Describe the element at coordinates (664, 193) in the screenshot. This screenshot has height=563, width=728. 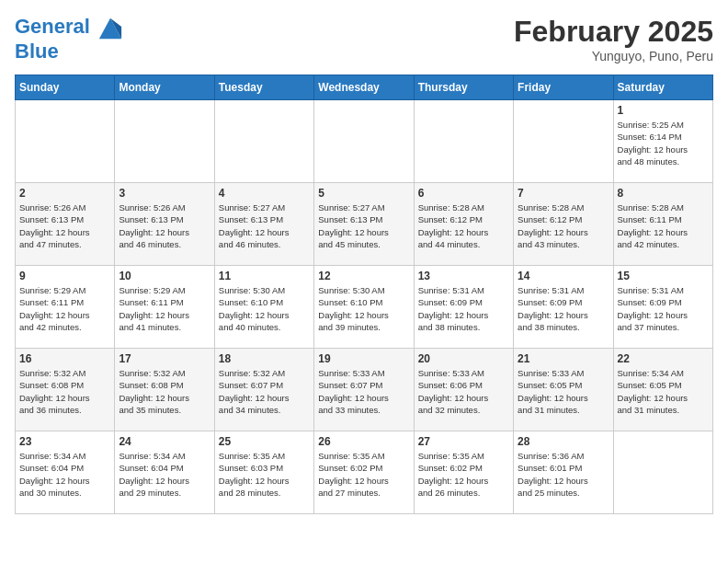
I see `day-number: 8` at that location.